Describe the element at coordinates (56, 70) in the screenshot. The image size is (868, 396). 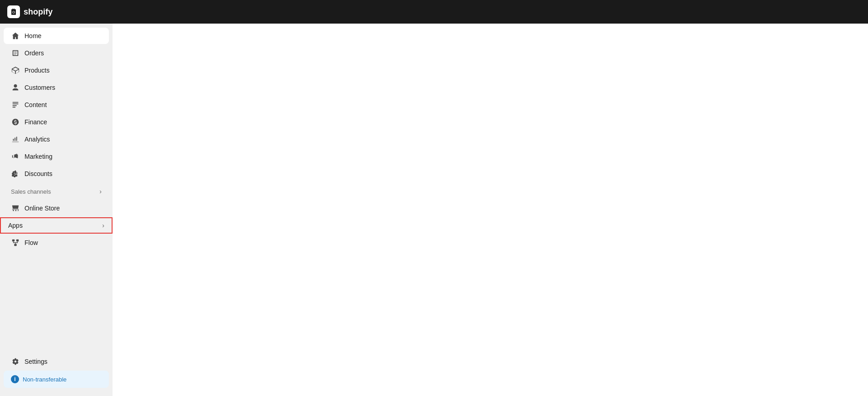
I see `sidebar-item-products: Products` at that location.